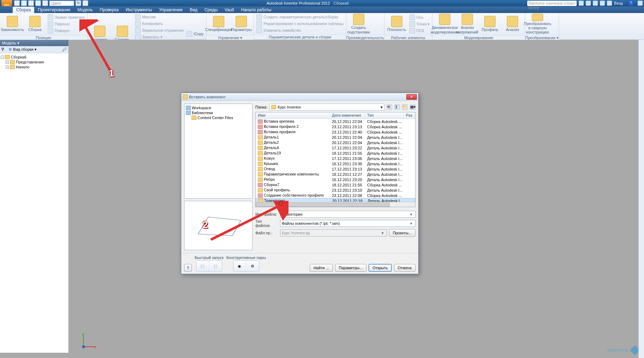 Image resolution: width=644 pixels, height=358 pixels. Describe the element at coordinates (335, 195) in the screenshot. I see `file-row: Создание собственного профиля23.12.2011 …` at that location.